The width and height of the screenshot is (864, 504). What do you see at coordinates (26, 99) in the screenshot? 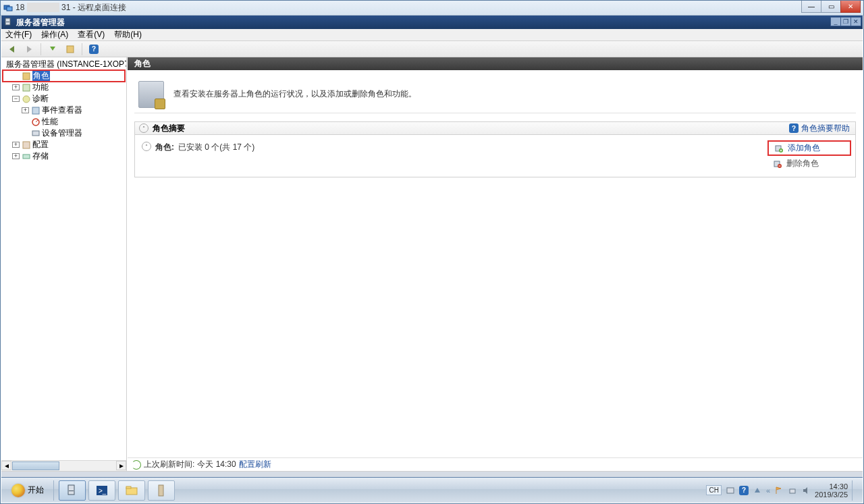
I see `diagnostics-icon` at bounding box center [26, 99].